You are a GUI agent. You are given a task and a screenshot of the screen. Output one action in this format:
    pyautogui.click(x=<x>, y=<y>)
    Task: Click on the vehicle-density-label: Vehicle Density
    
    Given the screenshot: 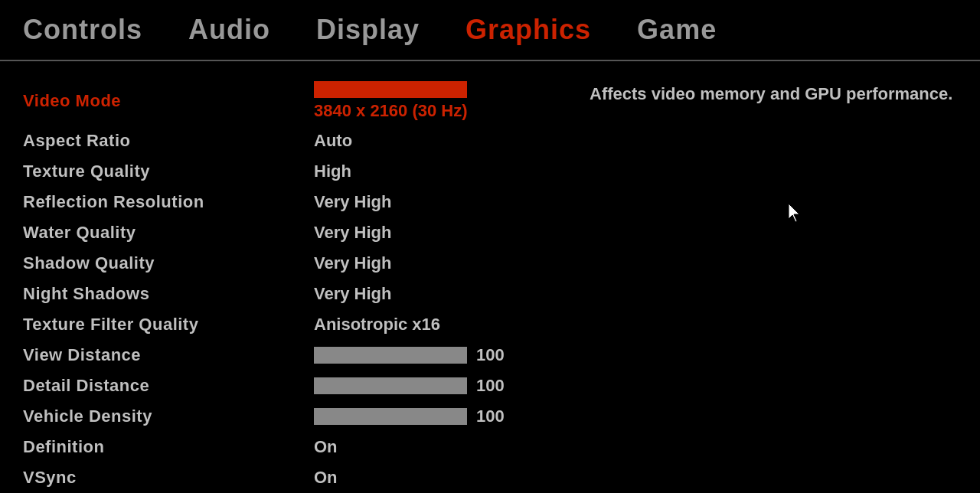 What is the action you would take?
    pyautogui.click(x=168, y=416)
    